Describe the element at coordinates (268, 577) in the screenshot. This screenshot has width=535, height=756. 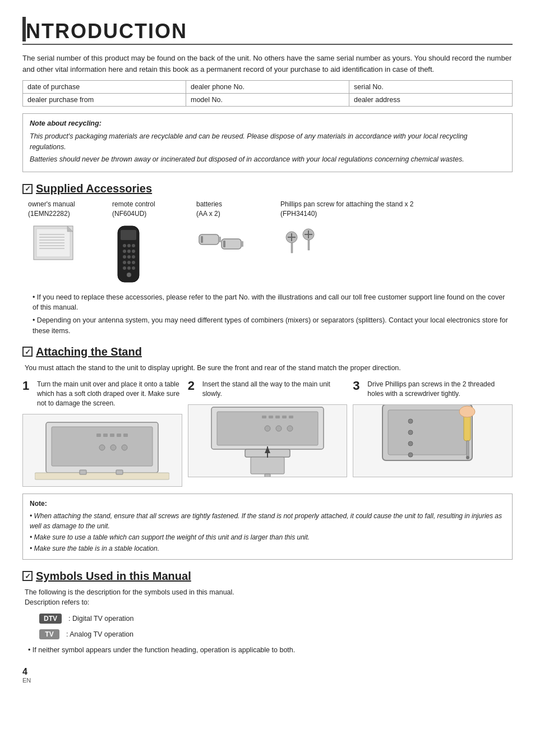
I see `symbols-header: ✓ Symbols Used in this Manual` at that location.